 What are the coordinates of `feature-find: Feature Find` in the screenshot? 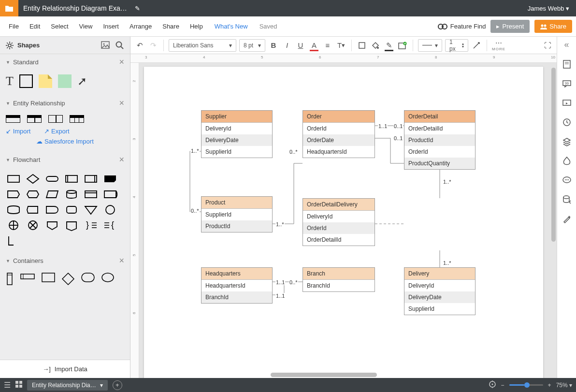 It's located at (462, 26).